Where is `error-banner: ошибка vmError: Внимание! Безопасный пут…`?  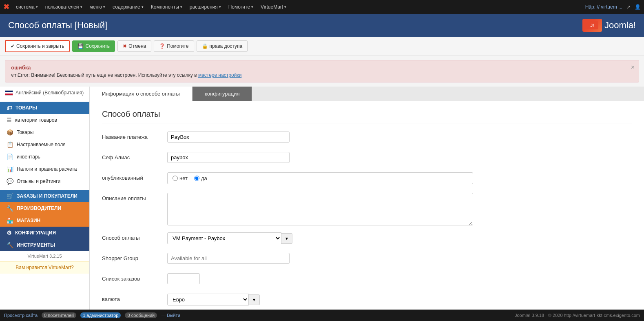
error-banner: ошибка vmError: Внимание! Безопасный пут… is located at coordinates (322, 71).